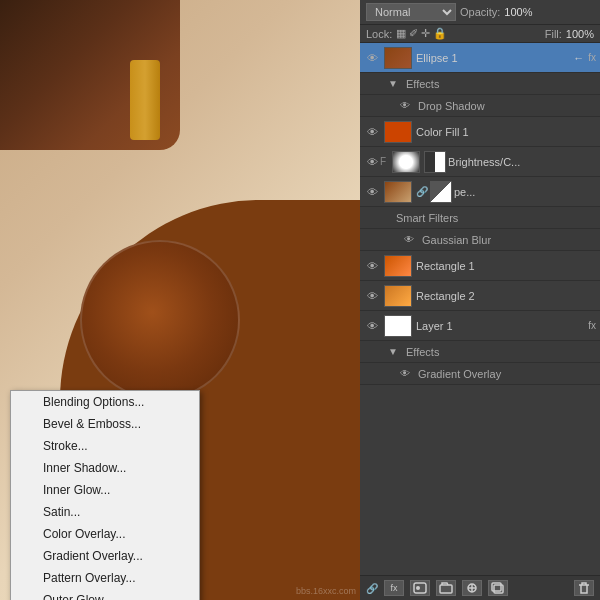  What do you see at coordinates (372, 588) in the screenshot?
I see `link-icon: 🔗` at bounding box center [372, 588].